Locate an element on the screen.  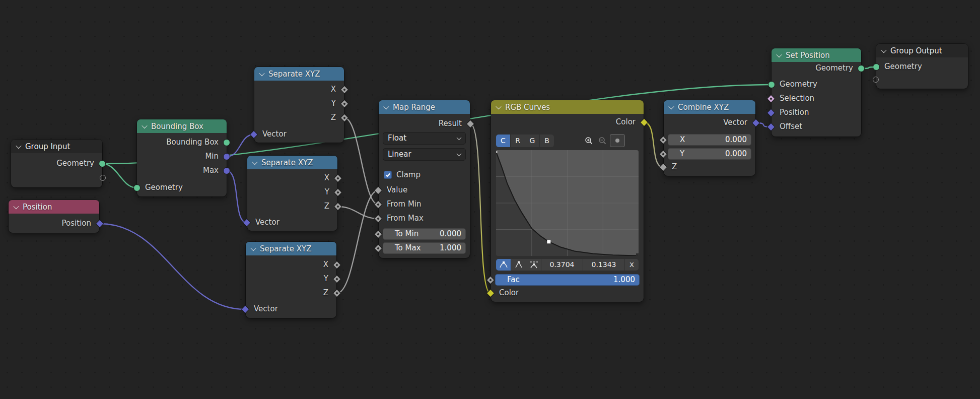
delete-point-button: X is located at coordinates (632, 265).